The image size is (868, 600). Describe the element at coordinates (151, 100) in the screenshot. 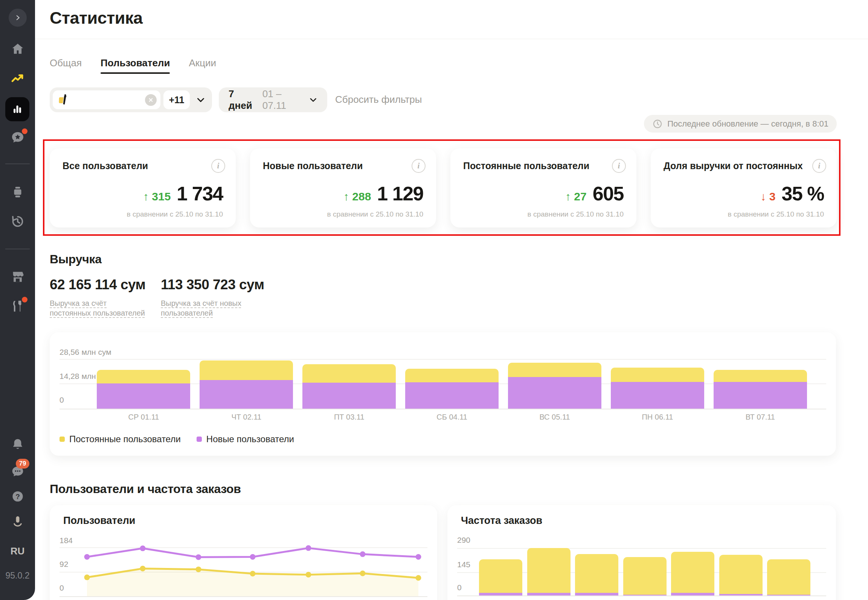

I see `clear-brand-filter-button` at that location.